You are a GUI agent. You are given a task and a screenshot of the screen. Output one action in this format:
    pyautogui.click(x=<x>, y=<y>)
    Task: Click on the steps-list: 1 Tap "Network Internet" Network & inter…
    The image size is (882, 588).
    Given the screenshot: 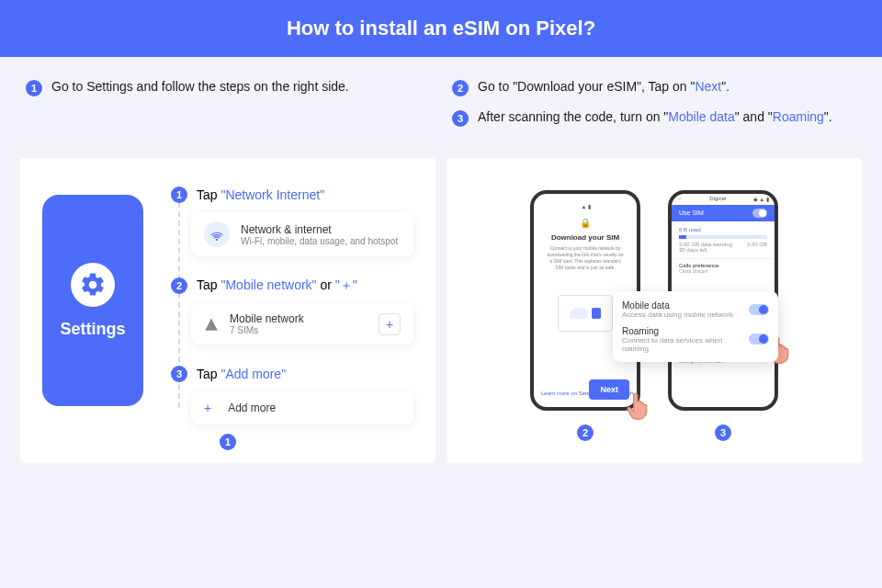 What is the action you would take?
    pyautogui.click(x=292, y=315)
    